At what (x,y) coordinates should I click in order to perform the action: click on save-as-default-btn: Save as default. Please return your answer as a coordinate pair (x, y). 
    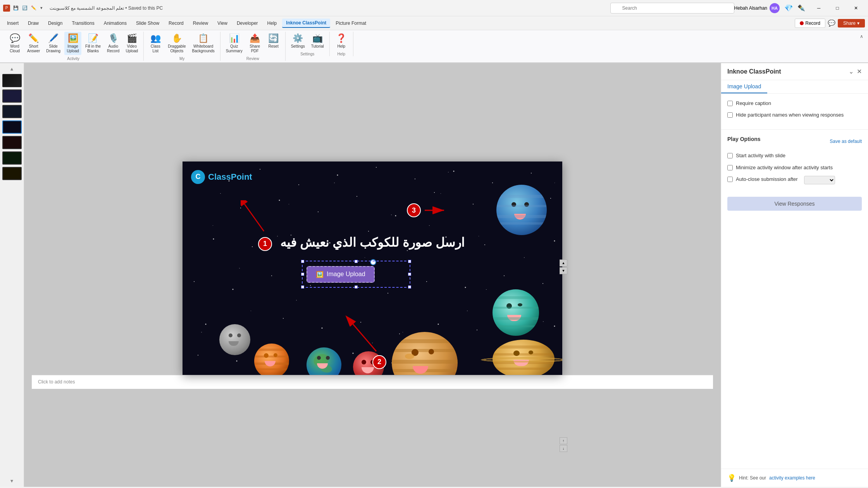
    Looking at the image, I should click on (846, 141).